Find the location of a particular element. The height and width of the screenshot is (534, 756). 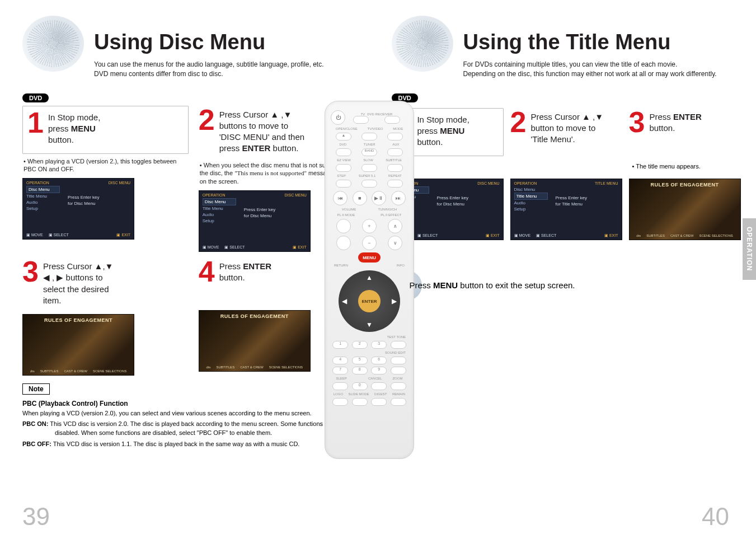

note-label: Note is located at coordinates (36, 389).